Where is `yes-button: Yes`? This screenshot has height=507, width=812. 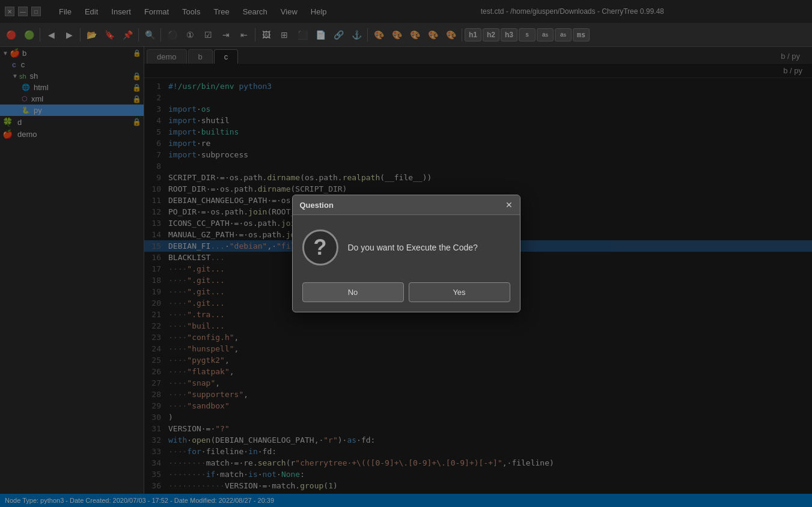
yes-button: Yes is located at coordinates (459, 292).